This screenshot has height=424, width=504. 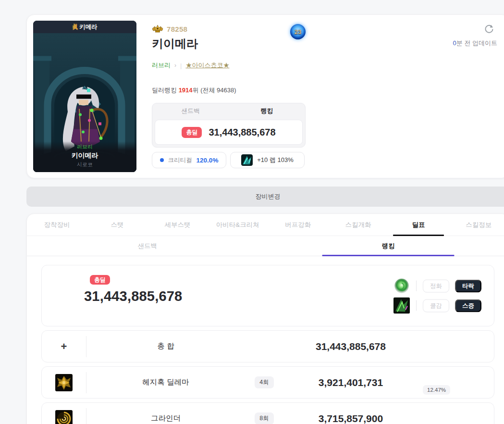 What do you see at coordinates (268, 383) in the screenshot?
I see `table-row-skill: 헤지혹 딜레마 4회 3,921,401,731 12.47%` at bounding box center [268, 383].